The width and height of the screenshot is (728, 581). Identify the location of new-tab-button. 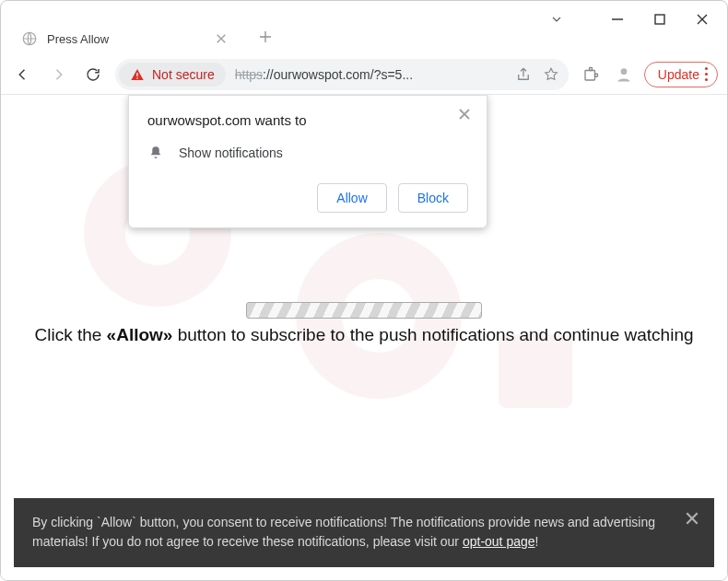
(265, 37).